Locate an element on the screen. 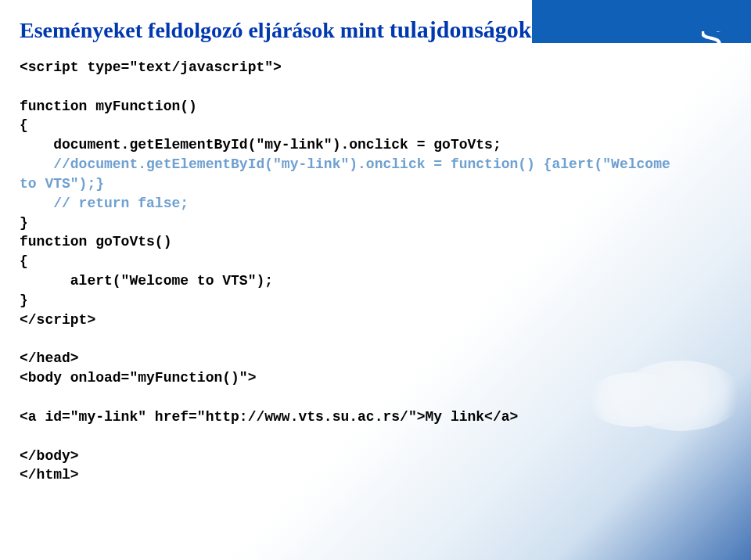  code-line: </script> is located at coordinates (58, 320).